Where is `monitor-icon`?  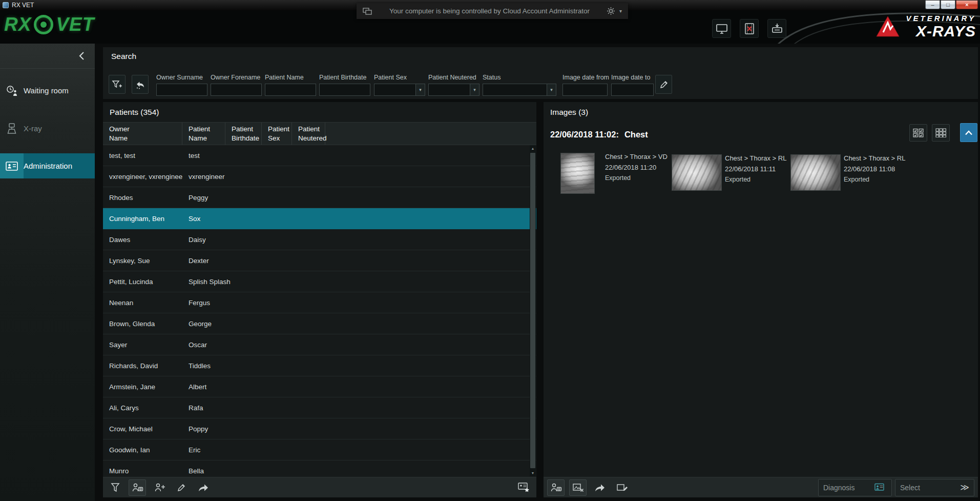
monitor-icon is located at coordinates (722, 29).